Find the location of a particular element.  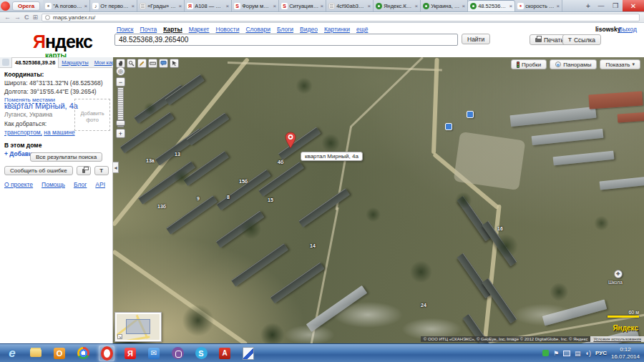

all-results-button: Все результаты поиска is located at coordinates (66, 157).